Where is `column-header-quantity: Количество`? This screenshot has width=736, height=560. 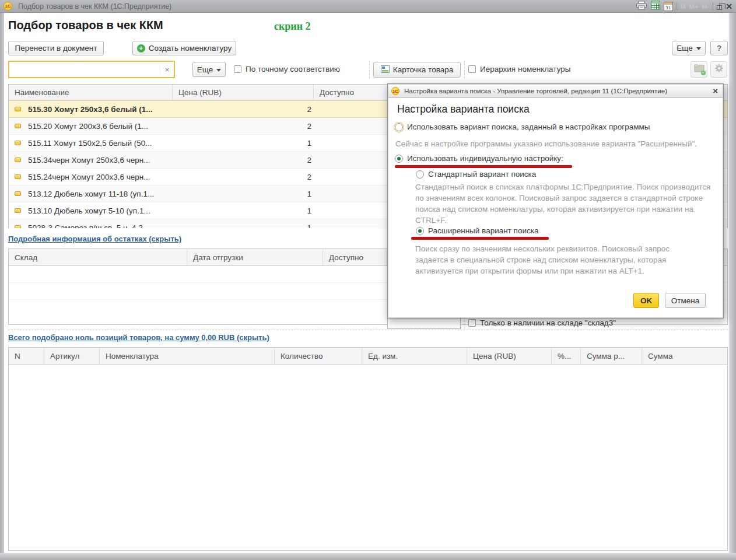
column-header-quantity: Количество is located at coordinates (318, 356).